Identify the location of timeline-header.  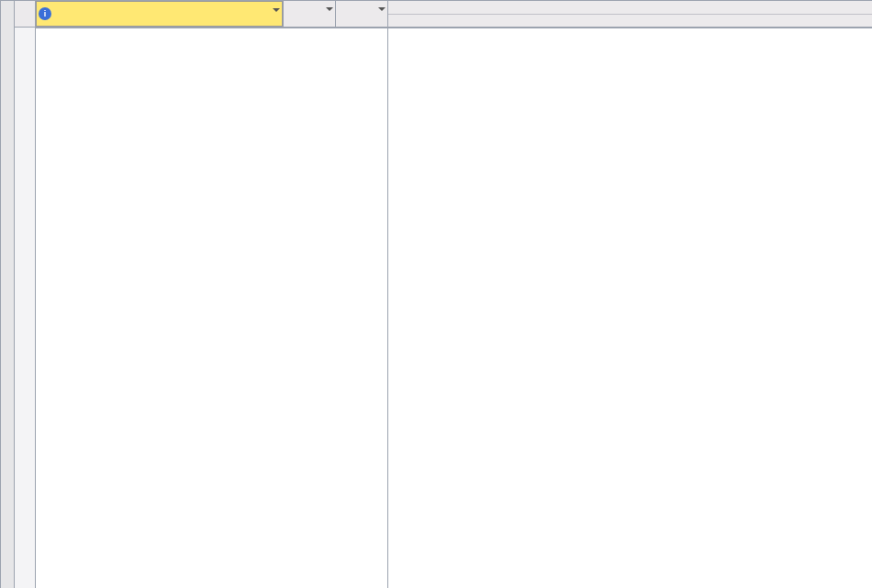
(630, 15).